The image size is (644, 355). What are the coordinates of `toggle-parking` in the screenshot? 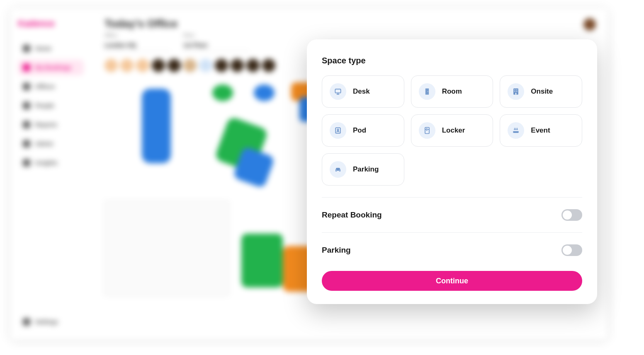 It's located at (572, 250).